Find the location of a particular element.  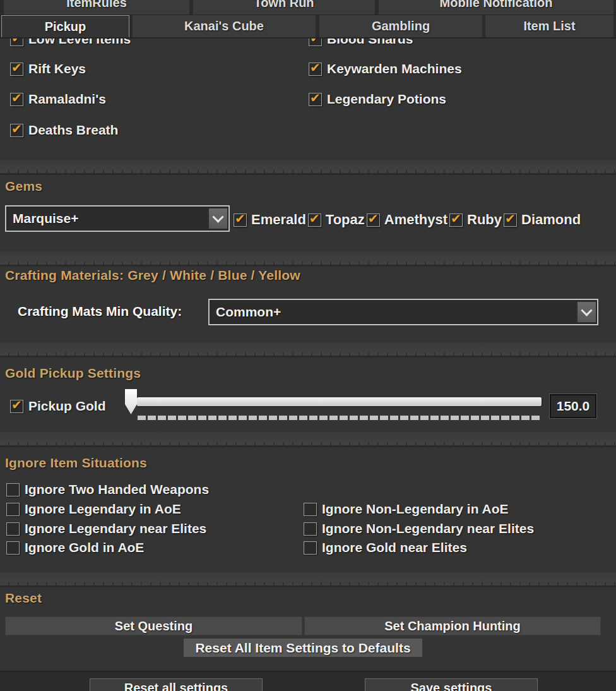

tab-itemrules: ItemRules is located at coordinates (97, 8).